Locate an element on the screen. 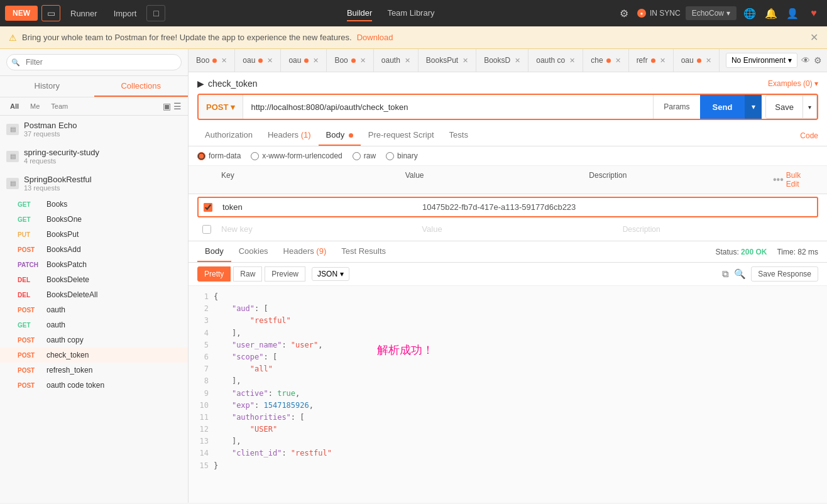  tab-booksd: BooksD ✕ is located at coordinates (503, 60).